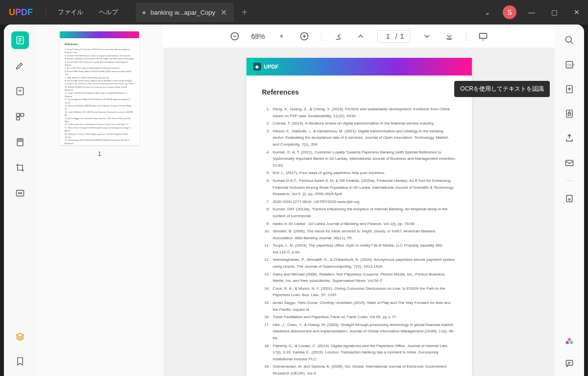 This screenshot has height=376, width=588. Describe the element at coordinates (365, 249) in the screenshot. I see `reference-text: Toops, L. M. (2014). The paperless offic…` at that location.